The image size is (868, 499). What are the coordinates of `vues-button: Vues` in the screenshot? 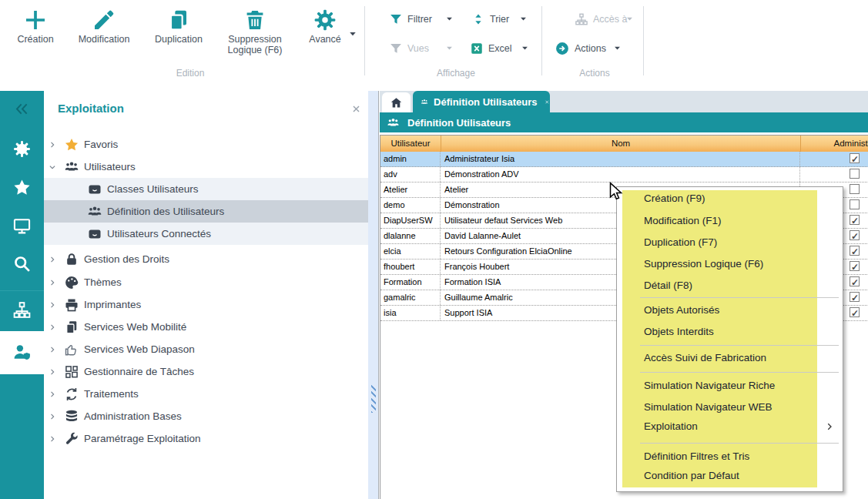 It's located at (409, 49).